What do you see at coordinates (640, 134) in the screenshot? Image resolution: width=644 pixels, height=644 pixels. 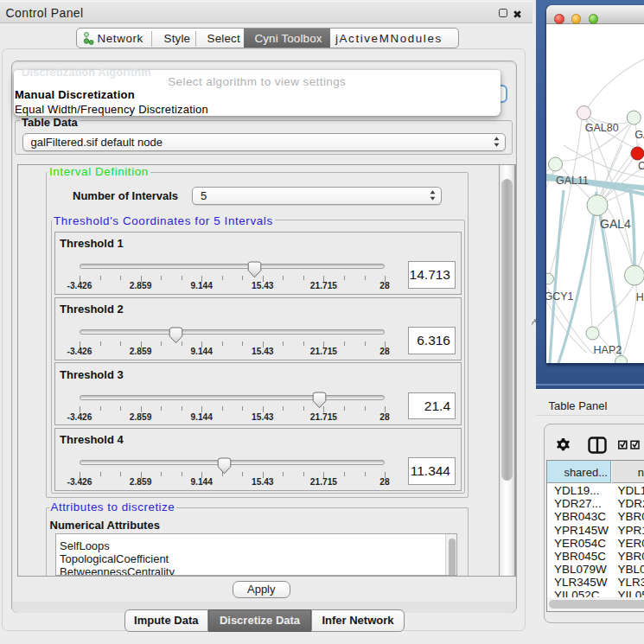 I see `svg-text: GA` at bounding box center [640, 134].